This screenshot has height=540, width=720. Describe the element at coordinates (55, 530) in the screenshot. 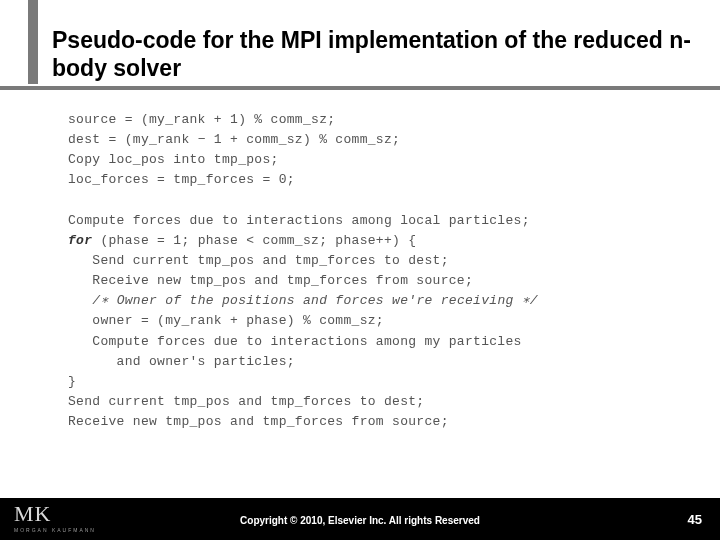

I see `logo-subtext: MORGAN KAUFMANN` at that location.